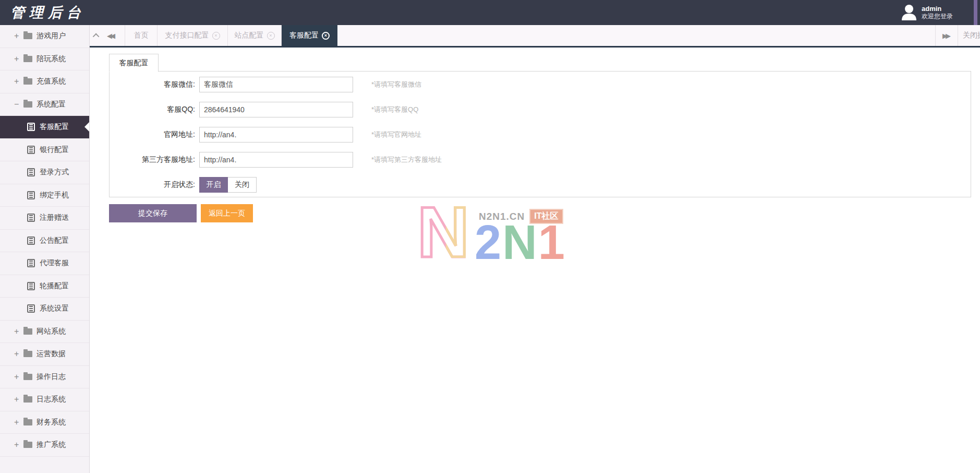  Describe the element at coordinates (45, 173) in the screenshot. I see `sidebar-item-login-method: 登录方式` at that location.